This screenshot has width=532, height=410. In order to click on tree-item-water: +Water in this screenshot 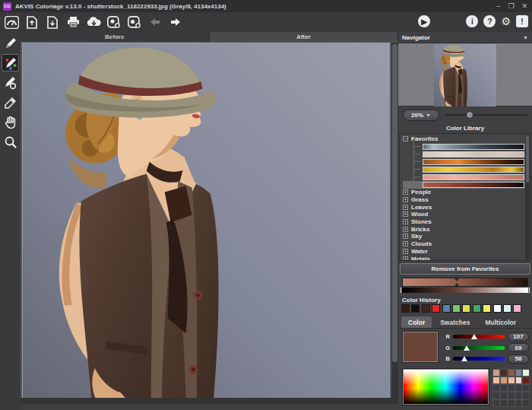, I will do `click(464, 252)`.